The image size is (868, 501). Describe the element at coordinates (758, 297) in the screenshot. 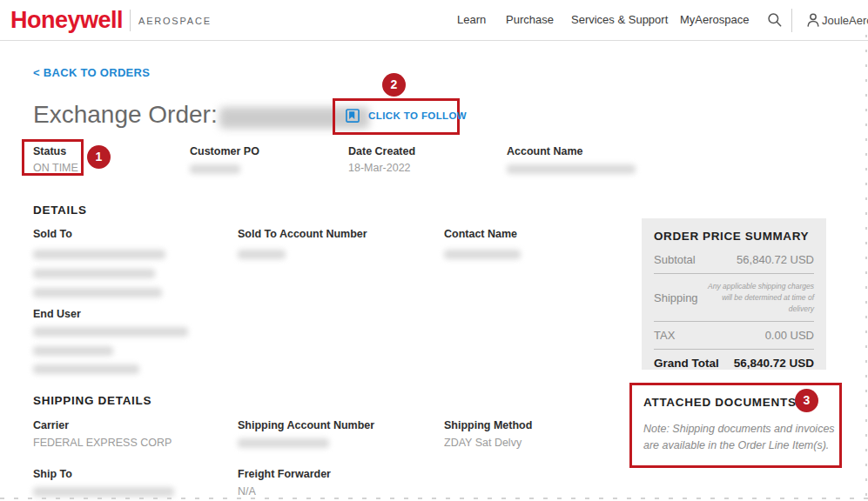

I see `shipping-note: Any applicable shipping charges will be …` at that location.